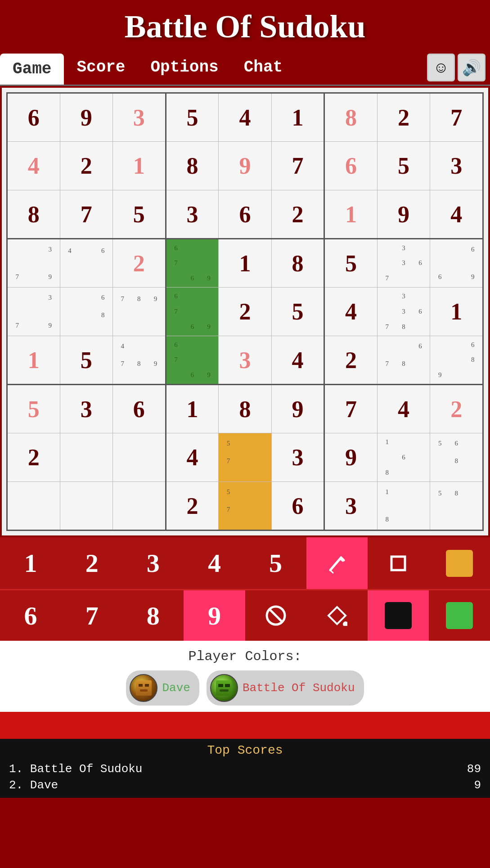 This screenshot has height=868, width=490. Describe the element at coordinates (351, 117) in the screenshot. I see `cell-r1c7: 8` at that location.